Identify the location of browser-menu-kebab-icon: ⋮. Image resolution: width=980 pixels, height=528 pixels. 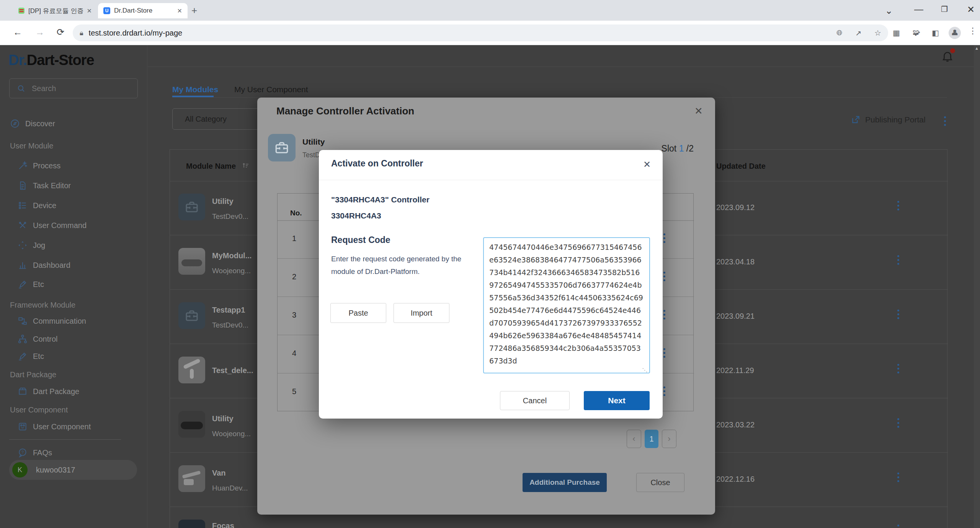
(973, 31).